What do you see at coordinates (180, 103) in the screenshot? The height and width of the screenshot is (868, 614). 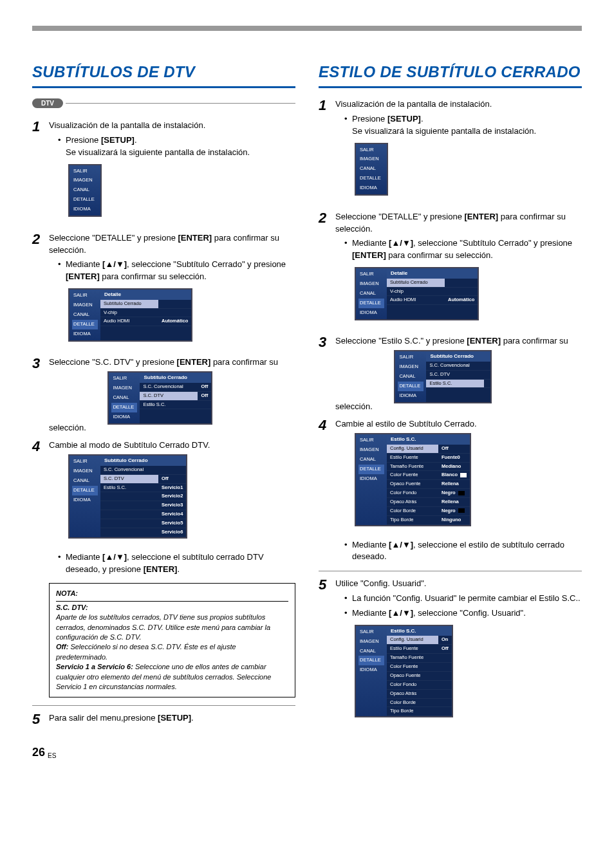 I see `badge-rule` at bounding box center [180, 103].